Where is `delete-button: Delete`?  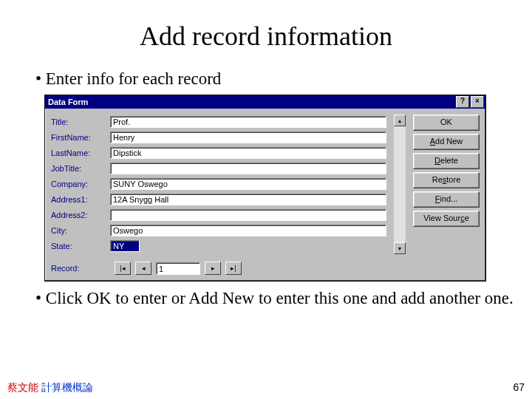
delete-button: Delete is located at coordinates (446, 161).